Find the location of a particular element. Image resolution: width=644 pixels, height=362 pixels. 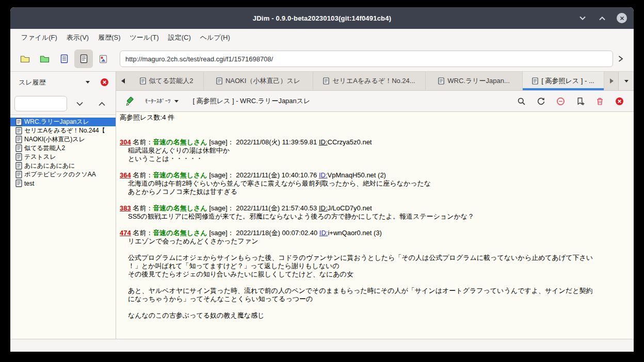

post-id-value: J/LoCD7y0.net is located at coordinates (350, 208).